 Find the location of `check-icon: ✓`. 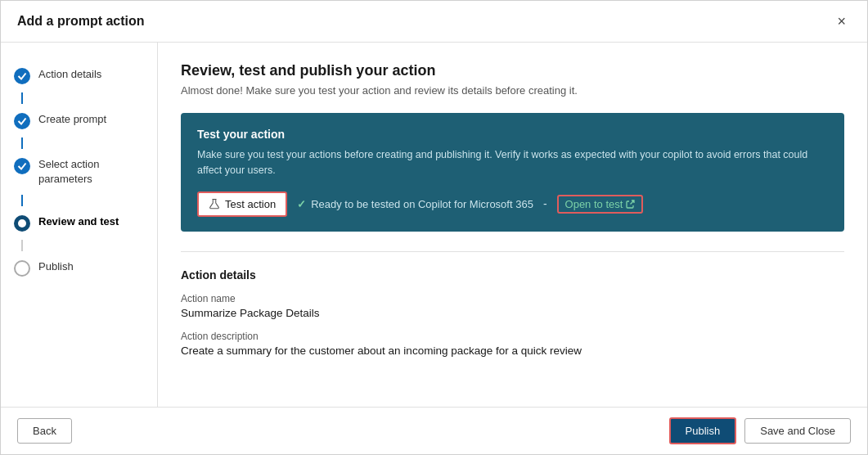

check-icon: ✓ is located at coordinates (301, 205).